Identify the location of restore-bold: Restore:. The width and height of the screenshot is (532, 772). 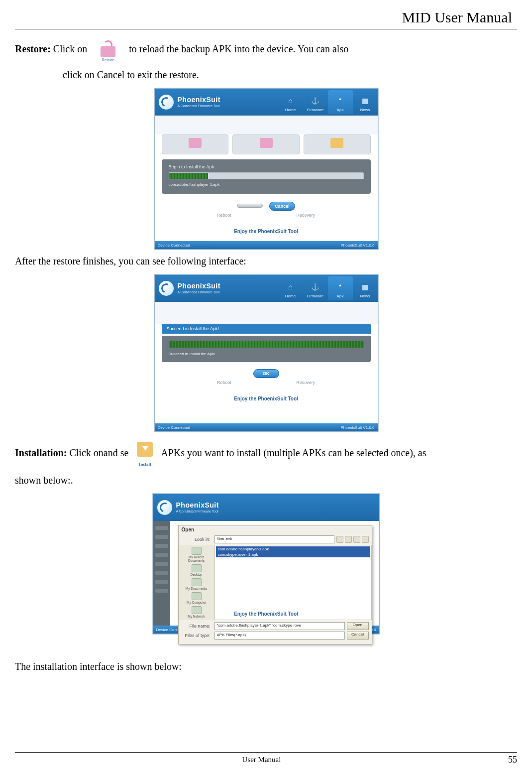
(33, 49).